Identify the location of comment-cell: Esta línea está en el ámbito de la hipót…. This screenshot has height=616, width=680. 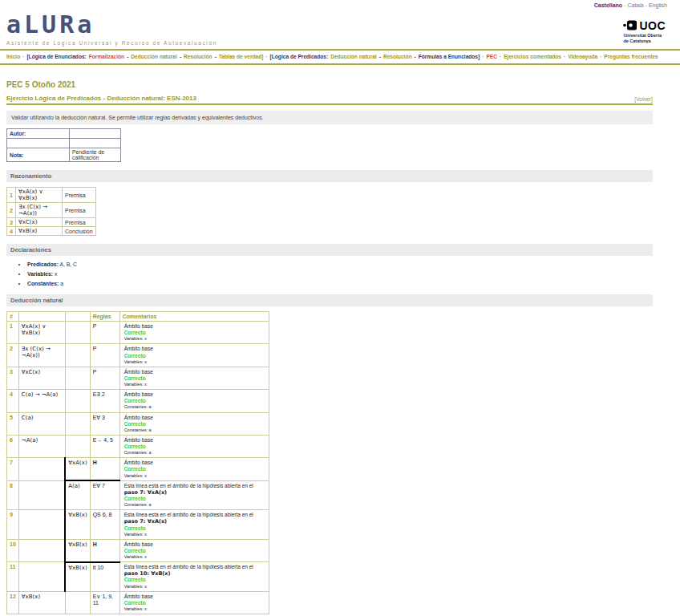
(194, 578).